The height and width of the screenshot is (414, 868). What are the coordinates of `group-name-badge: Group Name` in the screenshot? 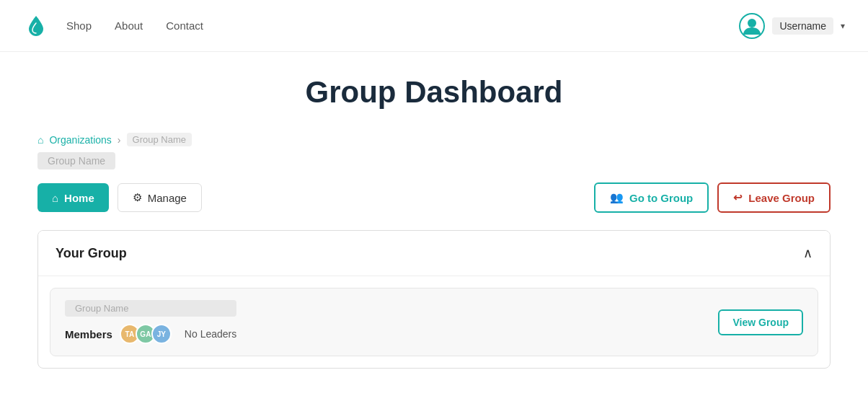 It's located at (76, 161).